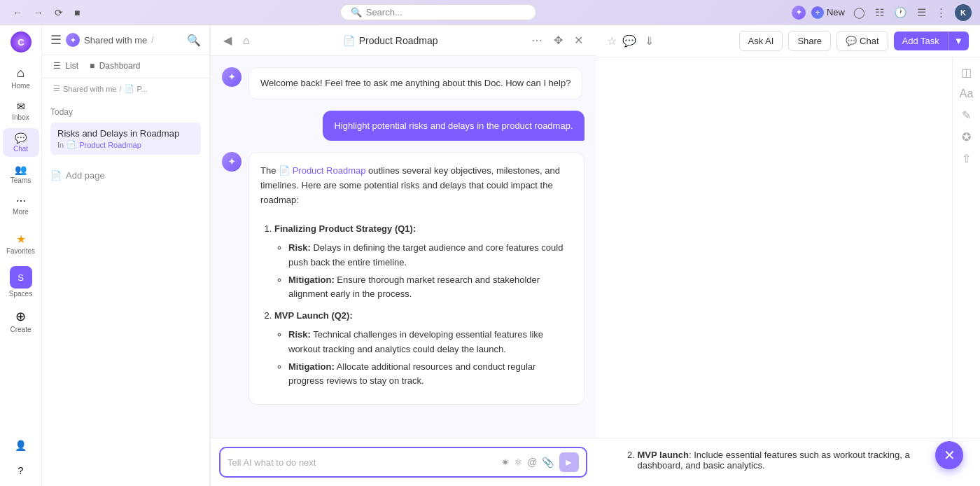  I want to click on sidebar-label-chat: Chat, so click(21, 148).